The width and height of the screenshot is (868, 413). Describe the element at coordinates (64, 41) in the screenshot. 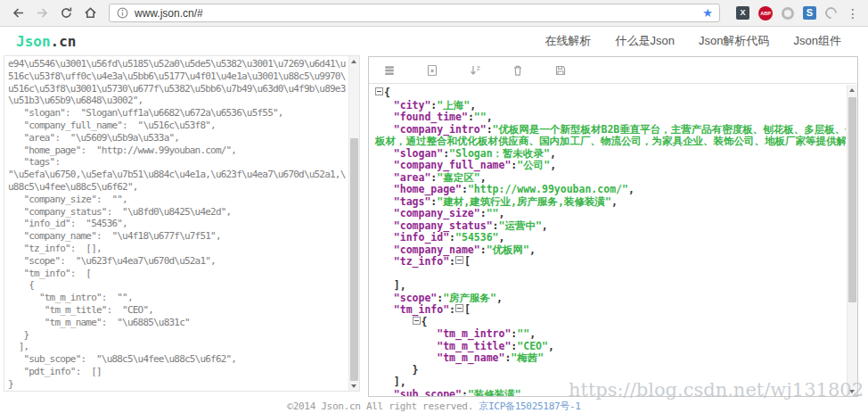

I see `logo-suffix: .cn` at that location.